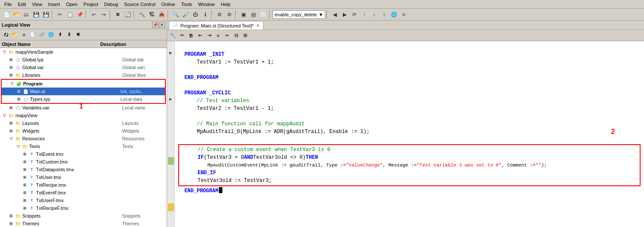 The image size is (644, 227). I want to click on tree-item-txtdatapoints: ⊞ T TxtDatapoints.tmx, so click(83, 169).